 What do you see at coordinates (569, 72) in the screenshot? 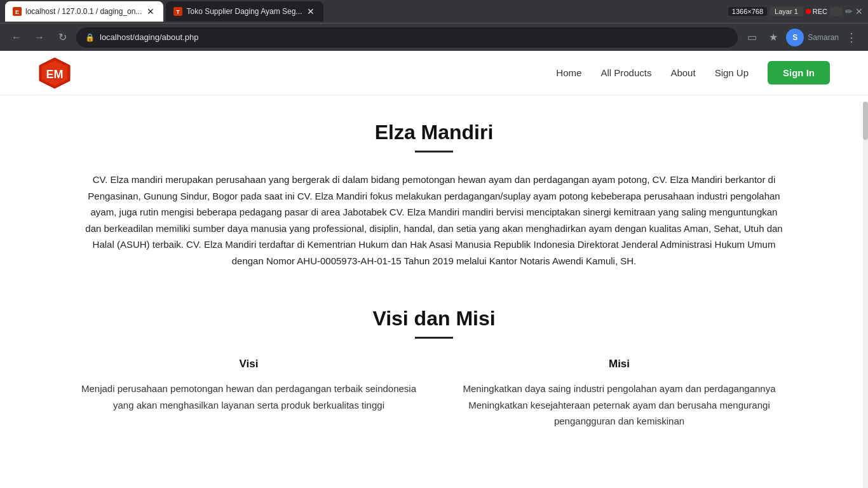
I see `nav-home-link: Home` at bounding box center [569, 72].